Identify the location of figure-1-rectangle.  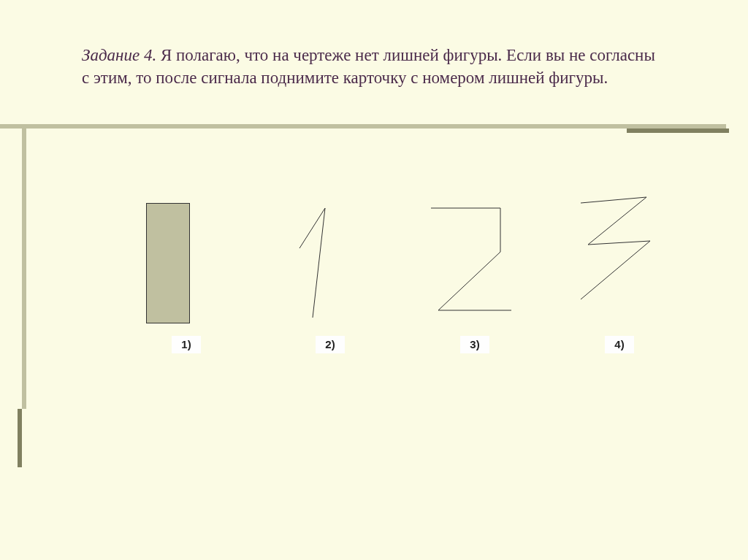
(168, 263).